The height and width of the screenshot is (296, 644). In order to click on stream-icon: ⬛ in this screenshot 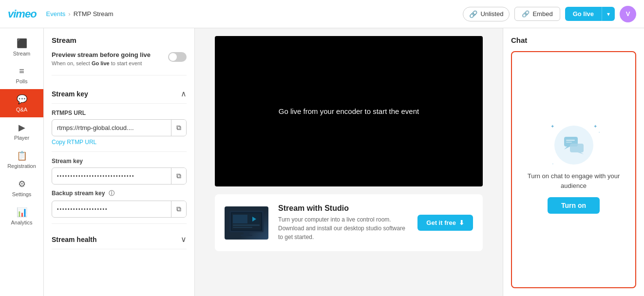, I will do `click(22, 43)`.